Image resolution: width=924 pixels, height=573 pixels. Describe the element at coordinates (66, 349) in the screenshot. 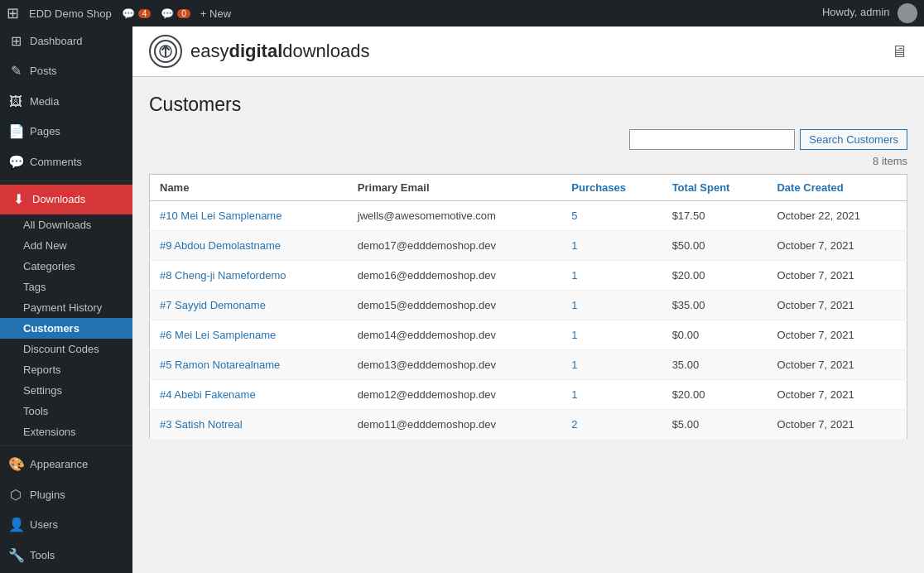

I see `sidebar-sub-discount-codes: Discount Codes` at that location.